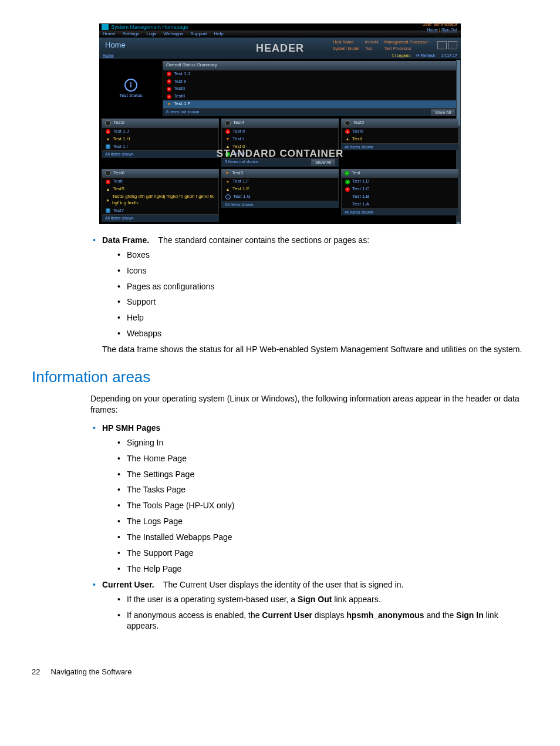 The width and height of the screenshot is (560, 746). I want to click on current-user-item: Current User. The Current User displays …, so click(309, 606).